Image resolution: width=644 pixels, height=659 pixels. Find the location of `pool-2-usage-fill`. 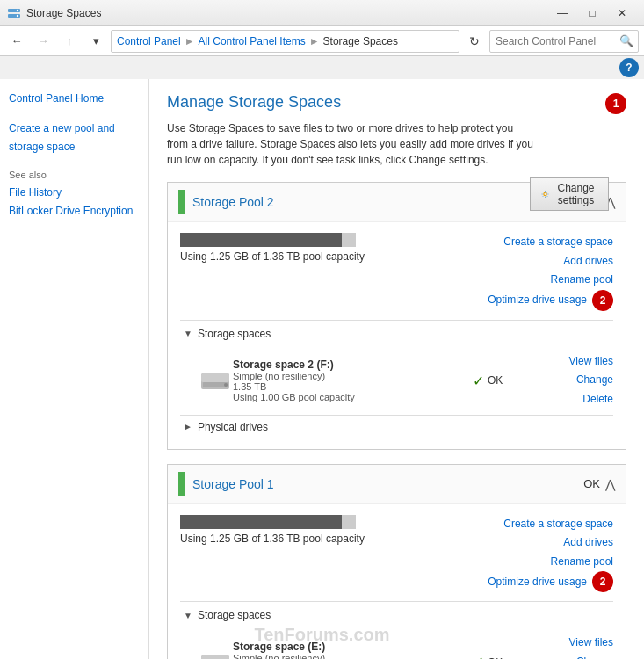

pool-2-usage-fill is located at coordinates (261, 240).